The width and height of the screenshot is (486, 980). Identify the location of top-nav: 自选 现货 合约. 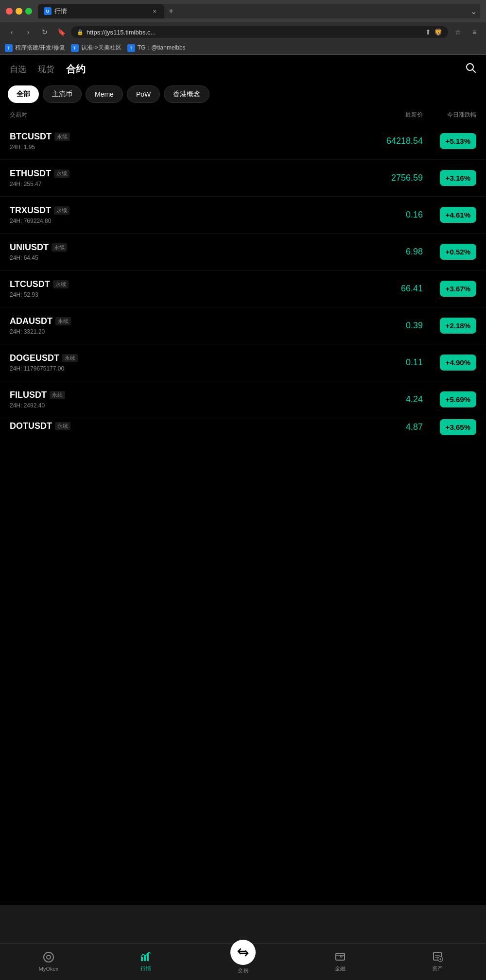
(243, 68).